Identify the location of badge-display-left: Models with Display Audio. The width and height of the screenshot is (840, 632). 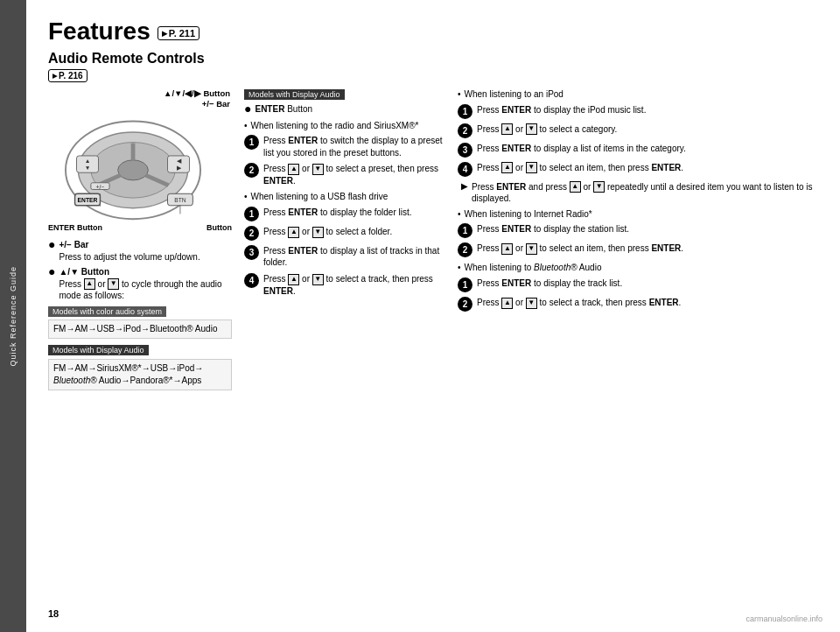
(98, 350).